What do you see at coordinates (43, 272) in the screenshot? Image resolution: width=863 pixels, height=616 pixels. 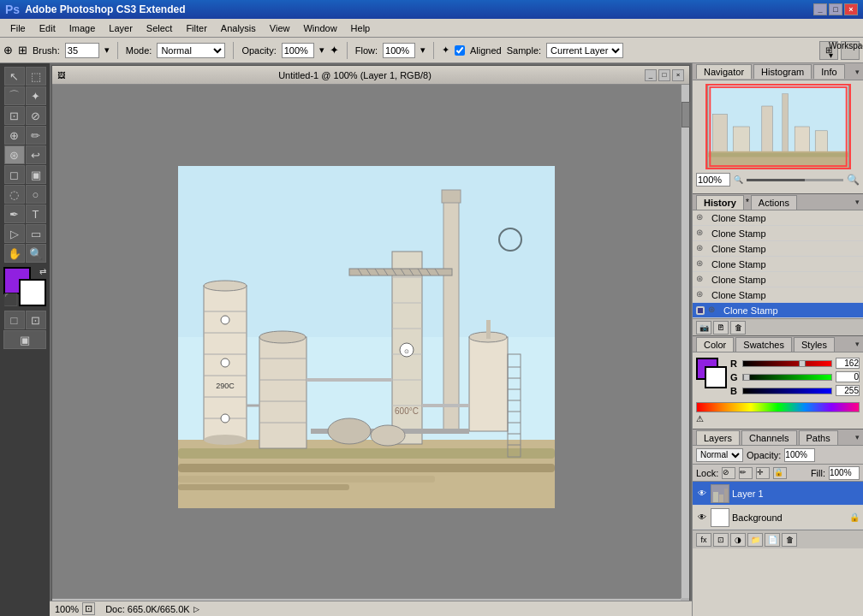 I see `swap-colors-icon: ⇄` at bounding box center [43, 272].